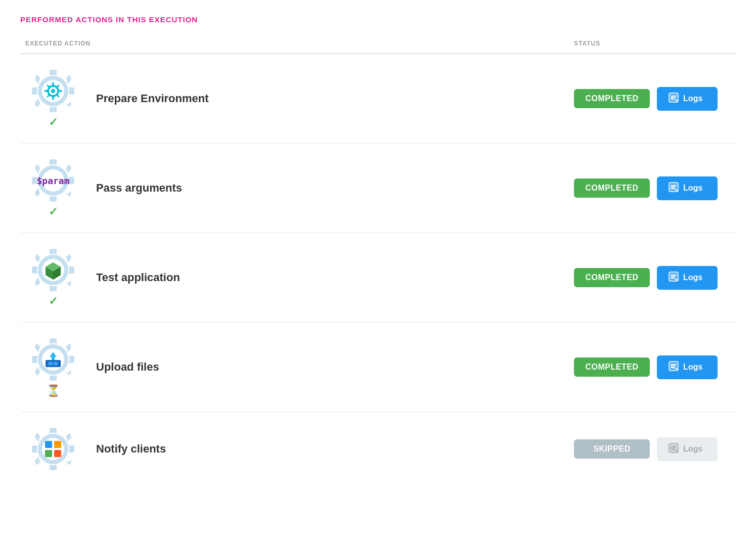 The image size is (756, 540). I want to click on column-header-status: STATUS, so click(655, 43).